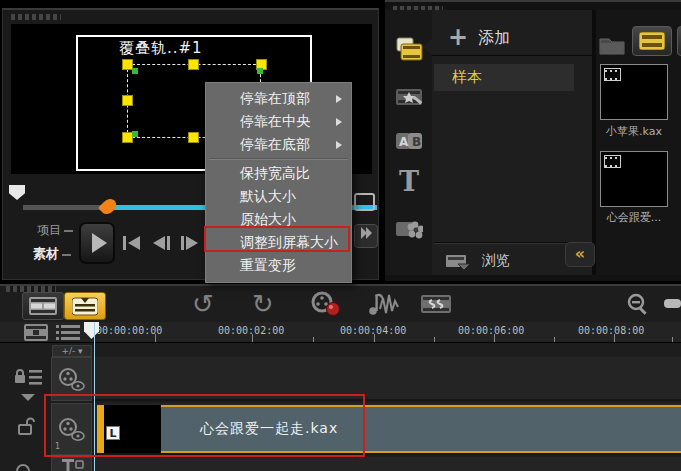 Image resolution: width=681 pixels, height=471 pixels. What do you see at coordinates (340, 332) in the screenshot?
I see `timeline-ruler: 00:00:00:00 00:00:02:00 00:00:04:00 00:0…` at bounding box center [340, 332].